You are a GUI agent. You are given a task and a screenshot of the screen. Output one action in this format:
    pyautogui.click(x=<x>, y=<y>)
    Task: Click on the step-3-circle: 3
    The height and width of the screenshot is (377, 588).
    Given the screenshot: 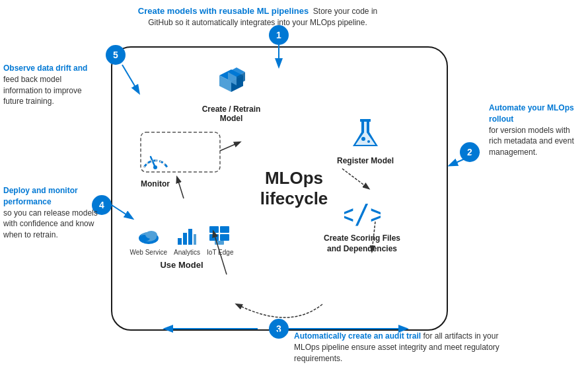 What is the action you would take?
    pyautogui.click(x=279, y=329)
    